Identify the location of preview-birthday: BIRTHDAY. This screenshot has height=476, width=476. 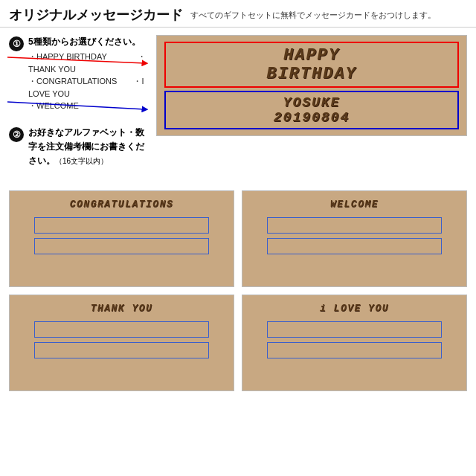
(312, 74).